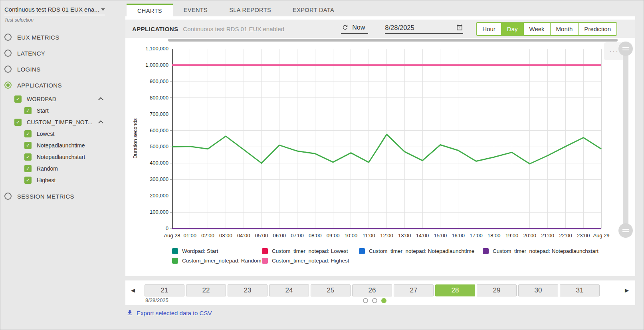 The width and height of the screenshot is (644, 330). Describe the element at coordinates (460, 28) in the screenshot. I see `calendar-icon` at that location.